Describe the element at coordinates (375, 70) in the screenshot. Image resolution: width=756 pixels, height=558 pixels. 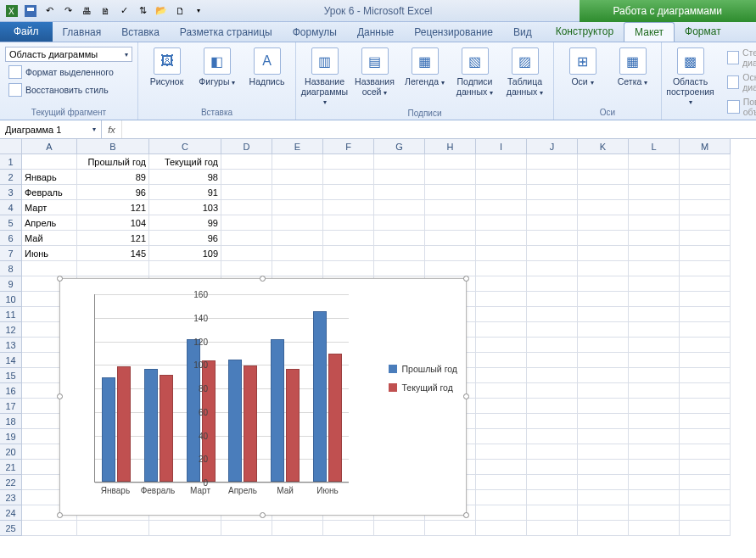
I see `axis-titles-button: ▤Названия осей ▾` at that location.